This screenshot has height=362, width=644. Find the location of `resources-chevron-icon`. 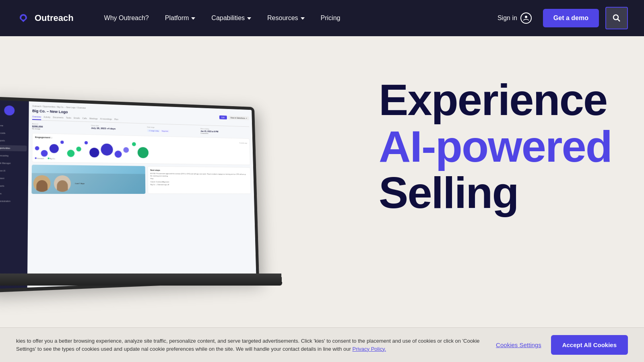

resources-chevron-icon is located at coordinates (303, 19).